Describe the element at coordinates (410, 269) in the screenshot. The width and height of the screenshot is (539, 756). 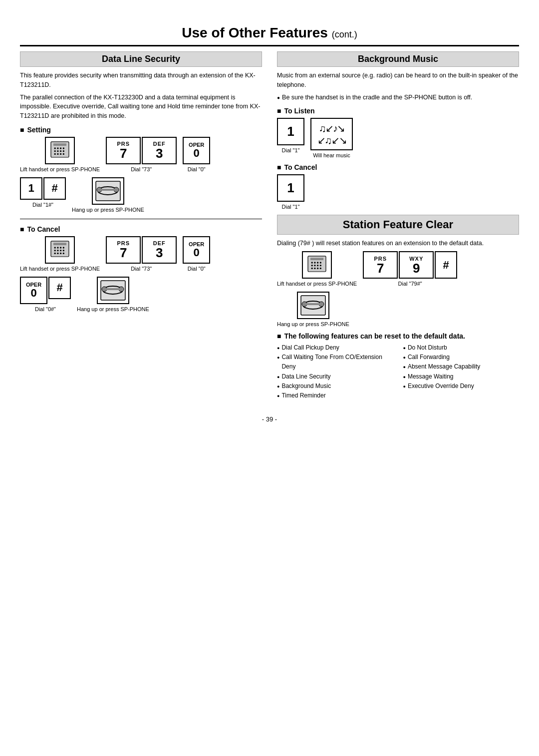
I see `station-step2: PRS 7 WXY 9 # Dial "79#"` at that location.